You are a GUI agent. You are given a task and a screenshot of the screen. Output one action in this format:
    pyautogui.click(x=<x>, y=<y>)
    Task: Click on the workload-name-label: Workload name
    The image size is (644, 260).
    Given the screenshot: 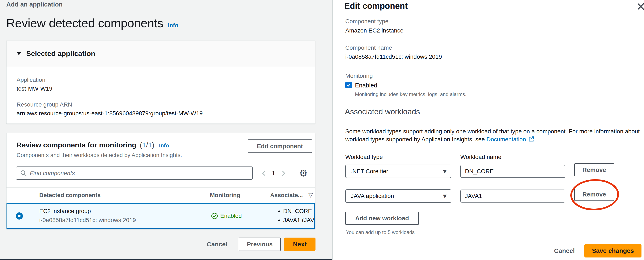 What is the action you would take?
    pyautogui.click(x=481, y=157)
    